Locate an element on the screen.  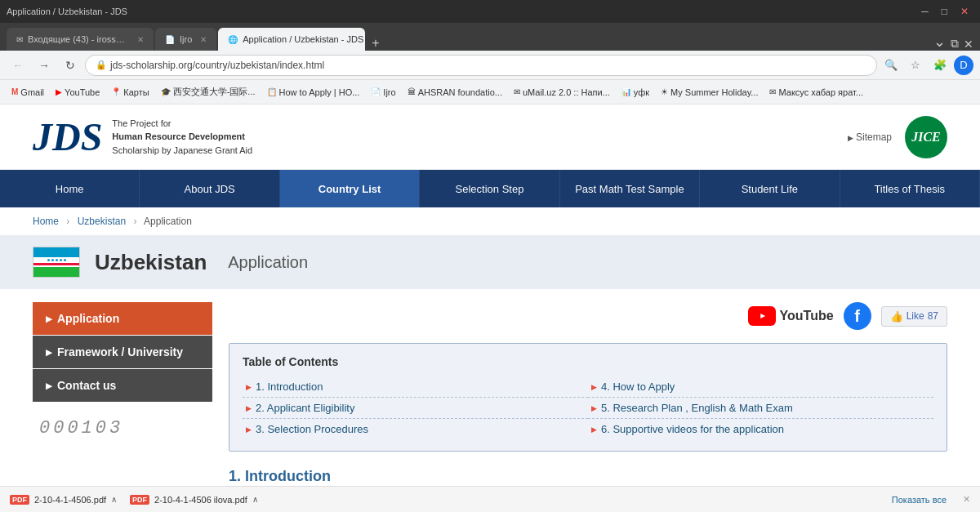
toolbar-right: 🔍 ☆ 🧩 D is located at coordinates (927, 65).